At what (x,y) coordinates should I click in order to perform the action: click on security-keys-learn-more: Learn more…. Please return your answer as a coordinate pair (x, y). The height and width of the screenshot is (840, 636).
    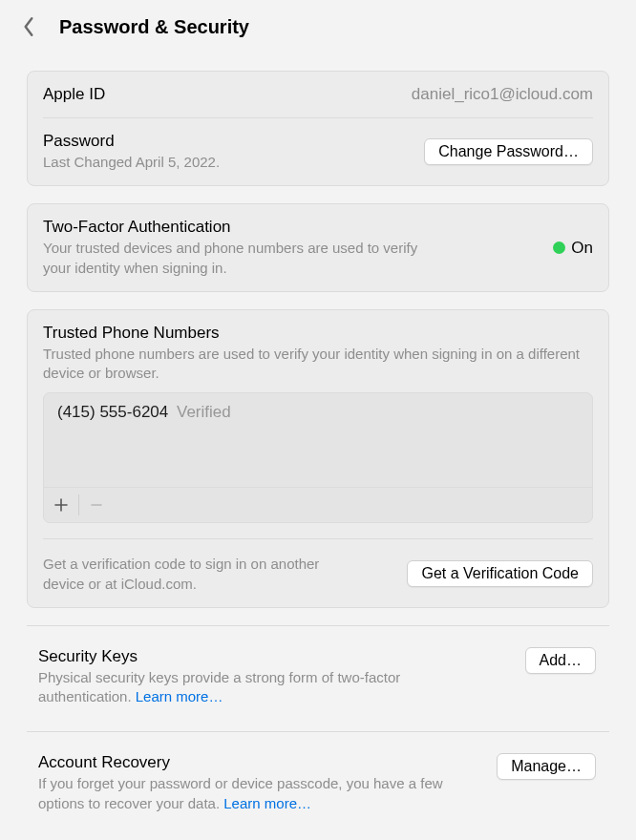
    Looking at the image, I should click on (180, 697).